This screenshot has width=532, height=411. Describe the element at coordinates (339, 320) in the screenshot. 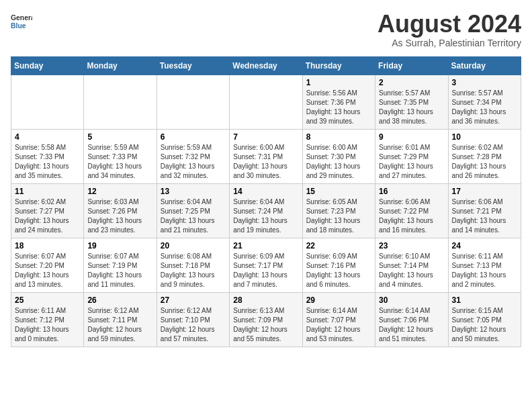

I see `calendar-cell: 29 Sunrise: 6:14 AMSunset: 7:07 PMDaylig…` at that location.